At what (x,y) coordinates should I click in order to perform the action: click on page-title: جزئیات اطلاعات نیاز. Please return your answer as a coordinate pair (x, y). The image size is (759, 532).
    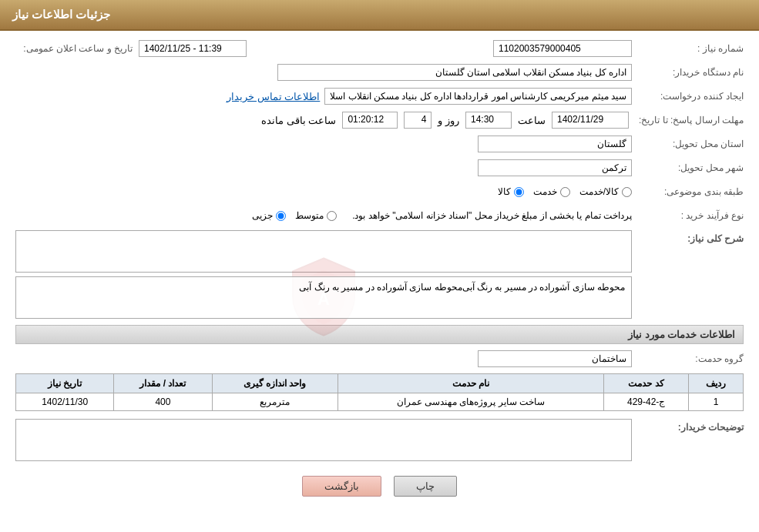
    Looking at the image, I should click on (62, 14).